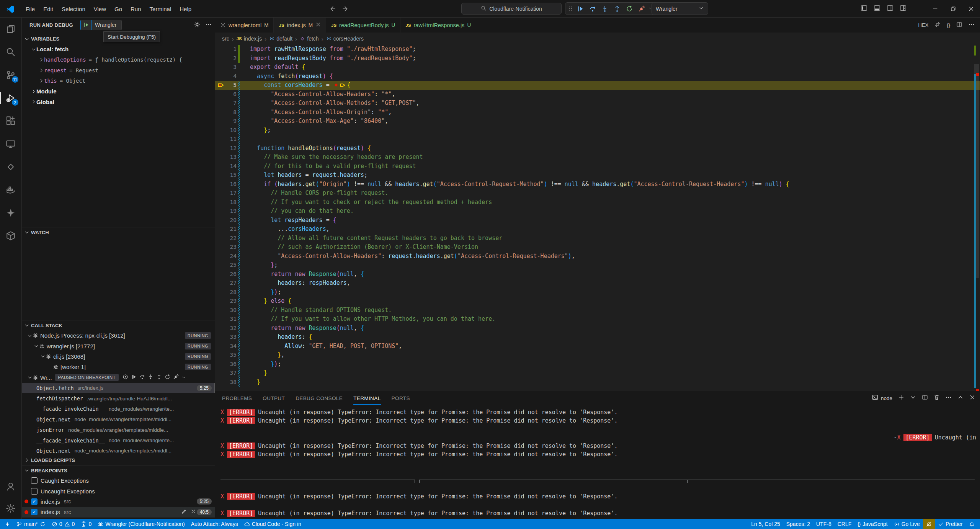 The image size is (980, 529). I want to click on call-stack-session: Node.js Process: npx-cli.js [3612]RUNNIN…, so click(118, 335).